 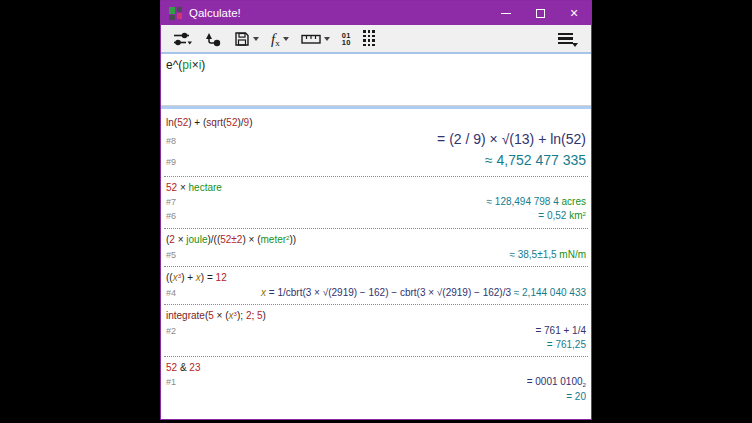 What do you see at coordinates (251, 240) in the screenshot?
I see `text-segment: ) × (` at bounding box center [251, 240].